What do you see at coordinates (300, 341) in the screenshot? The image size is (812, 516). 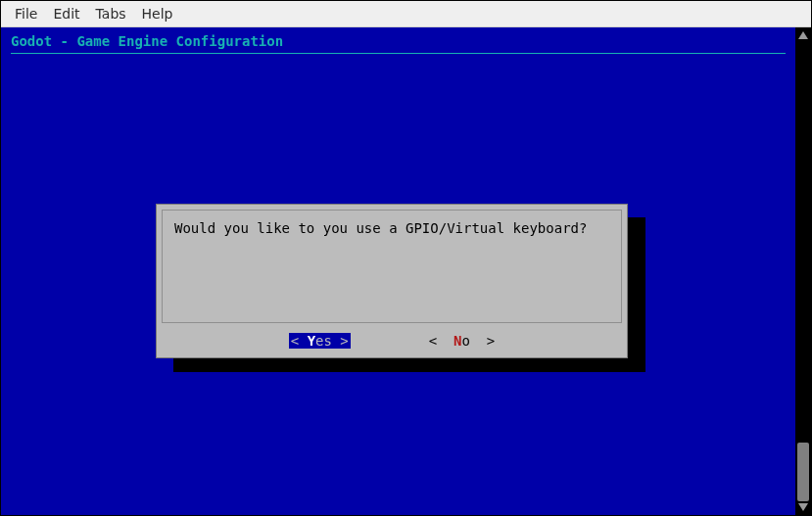 I see `yes-button-left: <` at bounding box center [300, 341].